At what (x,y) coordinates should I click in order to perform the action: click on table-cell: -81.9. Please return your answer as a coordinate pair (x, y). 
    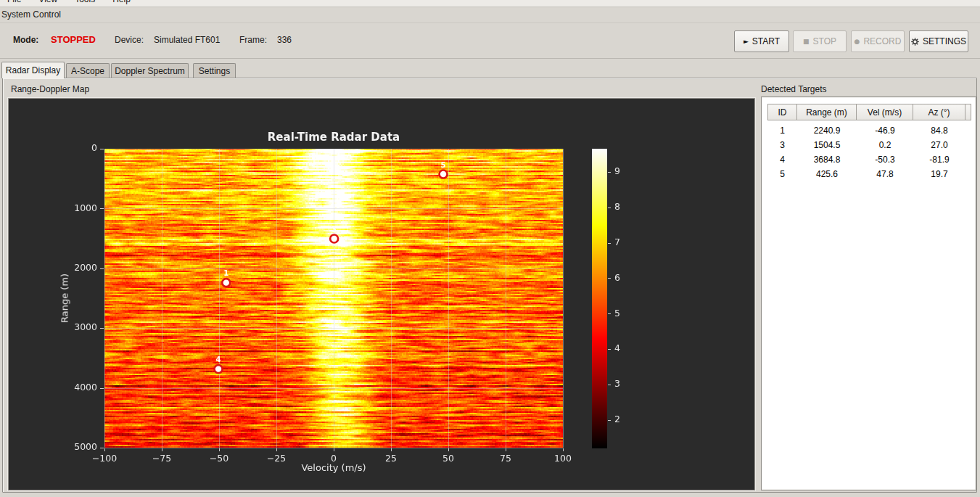
    Looking at the image, I should click on (939, 160).